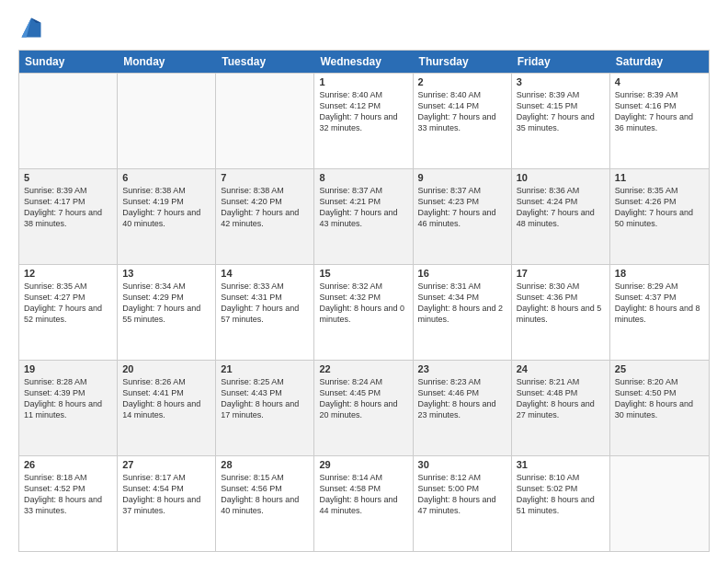 The image size is (728, 563). I want to click on cell-info: Sunrise: 8:21 AMSunset: 4:48 PMDaylight:…, so click(561, 399).